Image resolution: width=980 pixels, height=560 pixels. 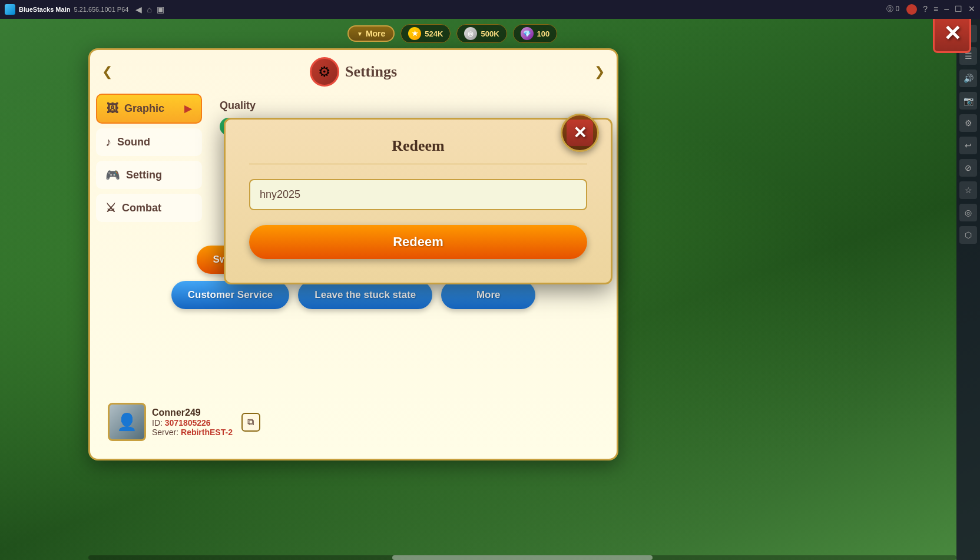 I want to click on nav-label-graphic: Graphic, so click(x=144, y=108).